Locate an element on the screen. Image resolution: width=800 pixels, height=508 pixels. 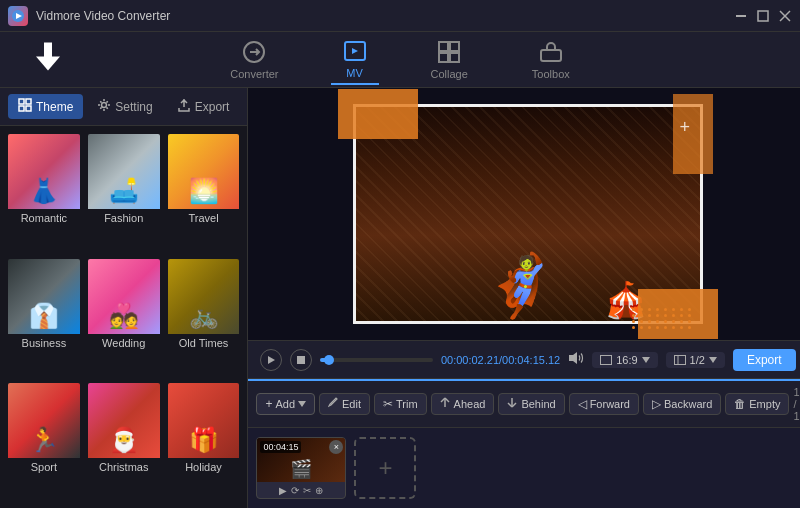
theme-sport: 🏃 Sport is located at coordinates (44, 442).